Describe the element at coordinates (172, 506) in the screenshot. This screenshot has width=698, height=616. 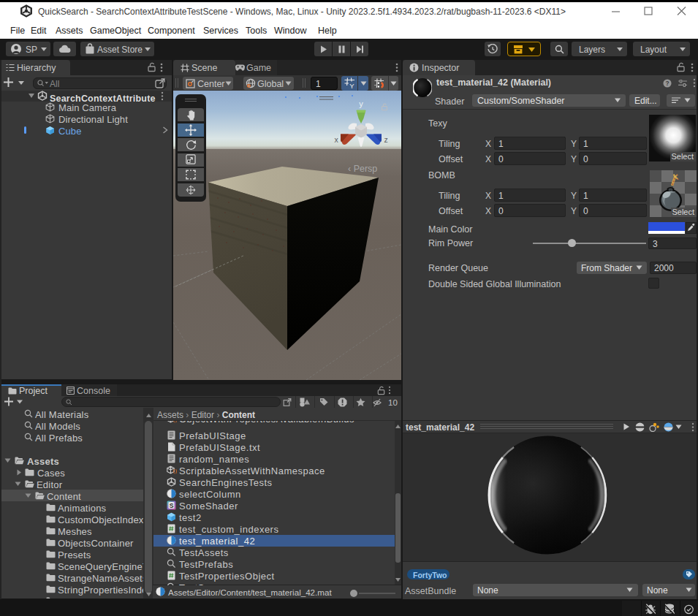
I see `svg-text: S` at that location.